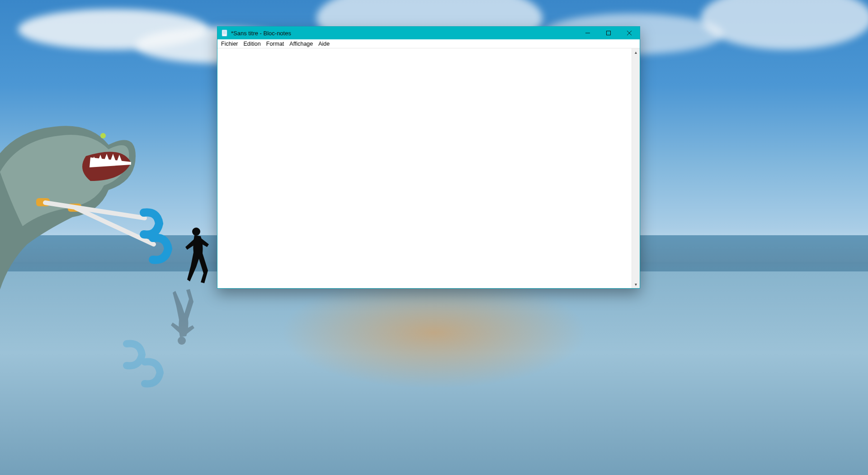  Describe the element at coordinates (636, 168) in the screenshot. I see `vertical-scrollbar: ▴ ▾` at that location.